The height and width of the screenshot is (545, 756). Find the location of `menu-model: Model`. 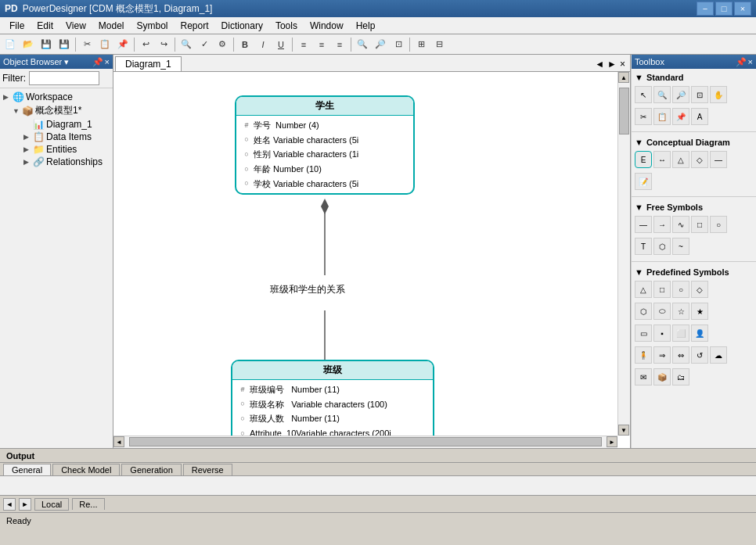

menu-model: Model is located at coordinates (111, 26).